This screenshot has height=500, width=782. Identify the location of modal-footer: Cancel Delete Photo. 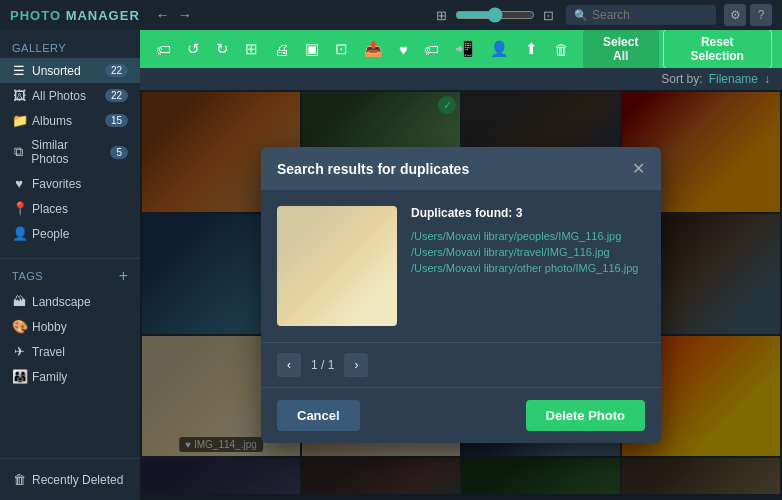
(461, 415).